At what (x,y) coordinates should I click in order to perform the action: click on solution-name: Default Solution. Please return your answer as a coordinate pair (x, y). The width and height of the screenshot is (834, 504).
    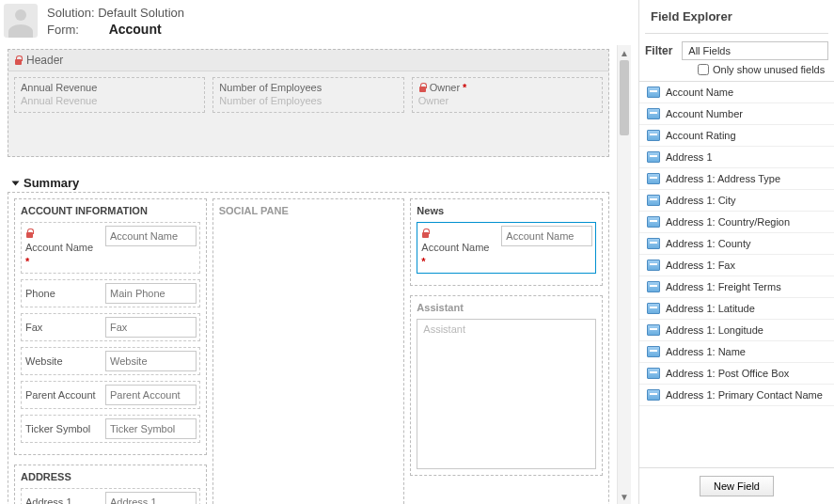
    Looking at the image, I should click on (141, 13).